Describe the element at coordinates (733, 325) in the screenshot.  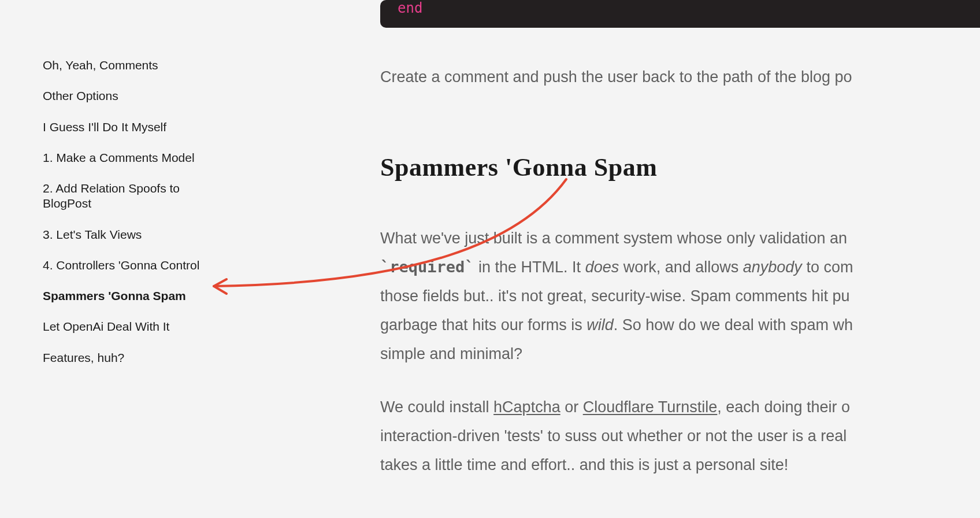
I see `text: . So how do we deal with spam wh` at that location.